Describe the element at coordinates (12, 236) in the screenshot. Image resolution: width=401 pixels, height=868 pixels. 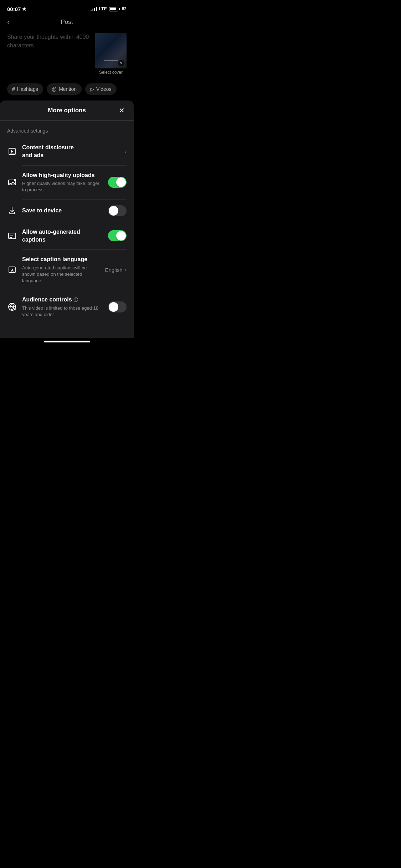
I see `auto-captions-icon` at that location.